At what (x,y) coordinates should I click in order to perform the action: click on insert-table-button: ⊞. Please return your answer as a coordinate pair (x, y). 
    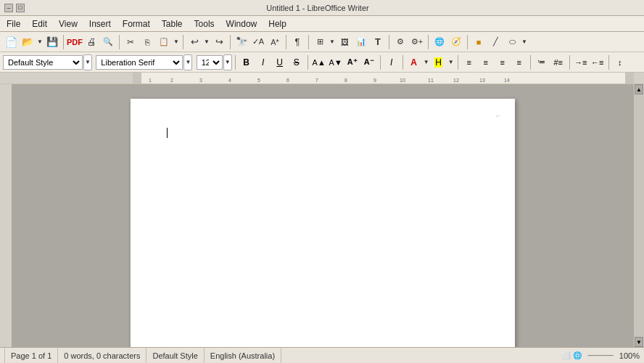
    Looking at the image, I should click on (320, 42).